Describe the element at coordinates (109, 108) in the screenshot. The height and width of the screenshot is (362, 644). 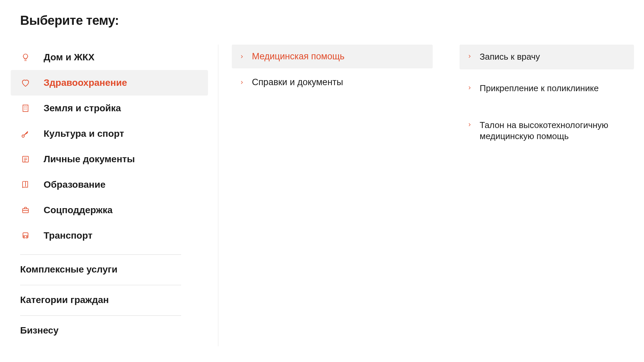
I see `category-land-construction: Земля и стройка` at that location.